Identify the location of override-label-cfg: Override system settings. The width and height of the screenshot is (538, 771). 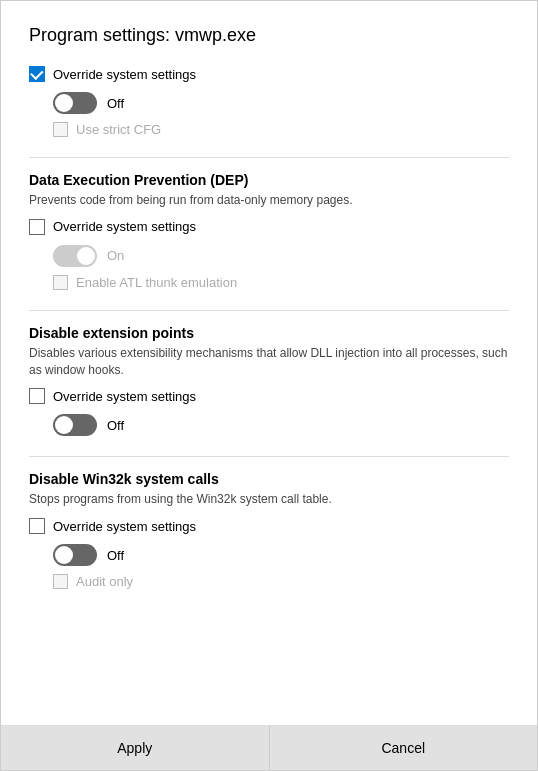
(124, 74).